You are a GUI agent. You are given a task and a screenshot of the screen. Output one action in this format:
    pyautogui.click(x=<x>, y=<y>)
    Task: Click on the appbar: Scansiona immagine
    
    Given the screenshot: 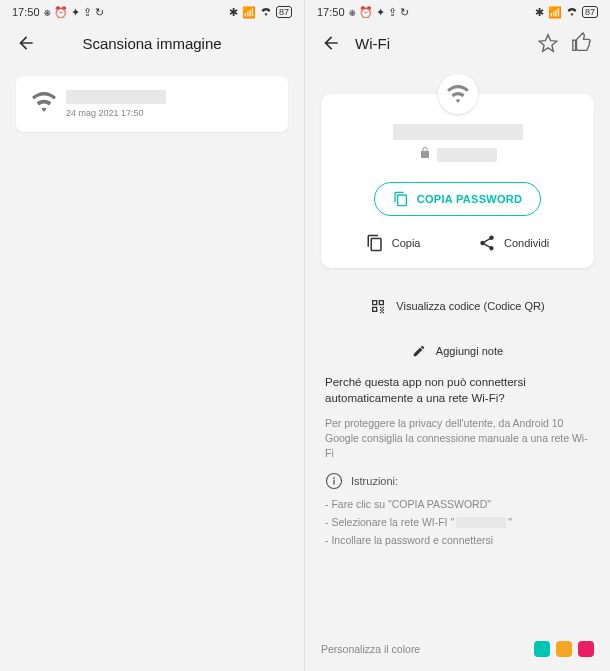 What is the action you would take?
    pyautogui.click(x=152, y=48)
    